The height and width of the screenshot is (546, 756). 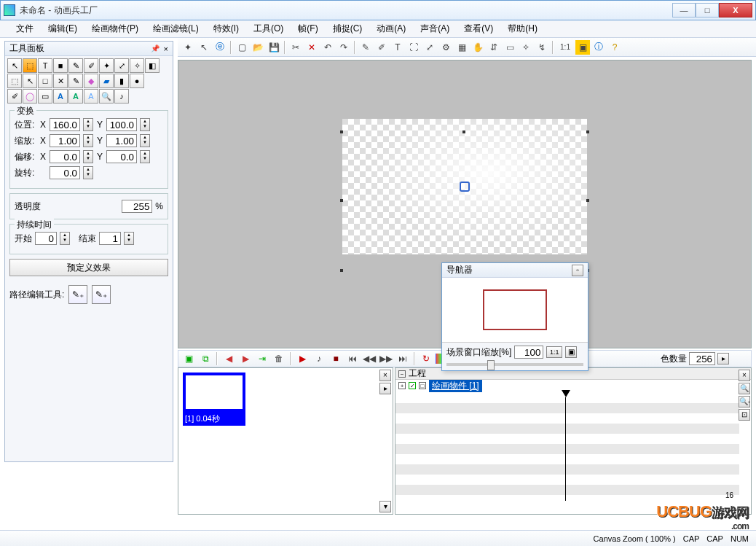 What do you see at coordinates (398, 47) in the screenshot?
I see `text-icon: T` at bounding box center [398, 47].